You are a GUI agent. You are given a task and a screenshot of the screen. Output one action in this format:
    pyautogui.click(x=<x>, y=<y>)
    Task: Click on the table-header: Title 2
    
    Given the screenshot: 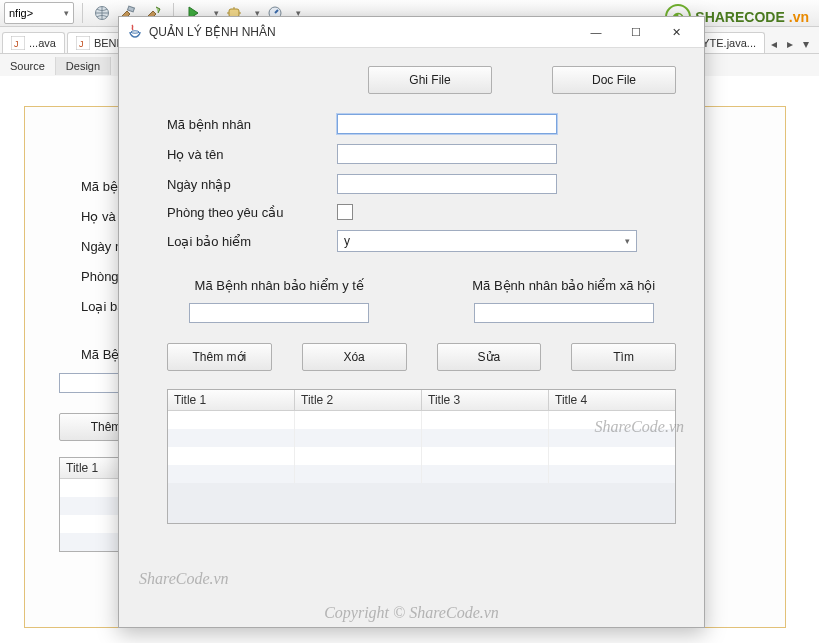 What is the action you would take?
    pyautogui.click(x=358, y=400)
    